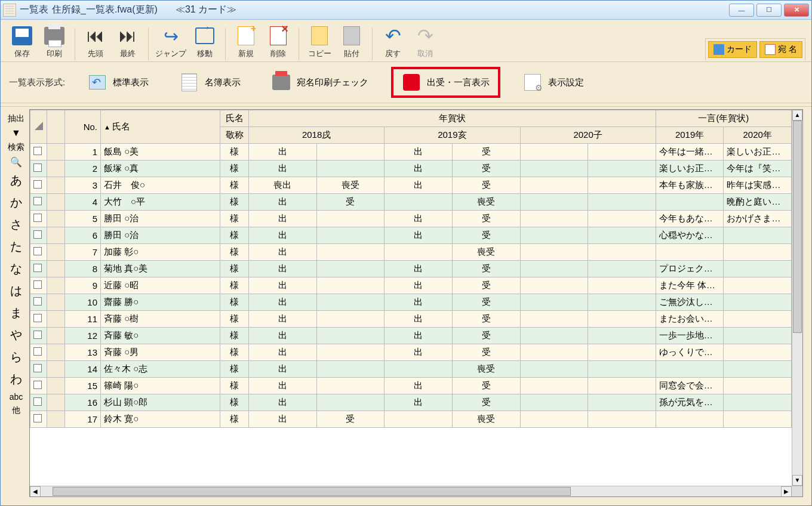 Image resolution: width=812 pixels, height=506 pixels. I want to click on header-honorific: 敬称, so click(235, 135).